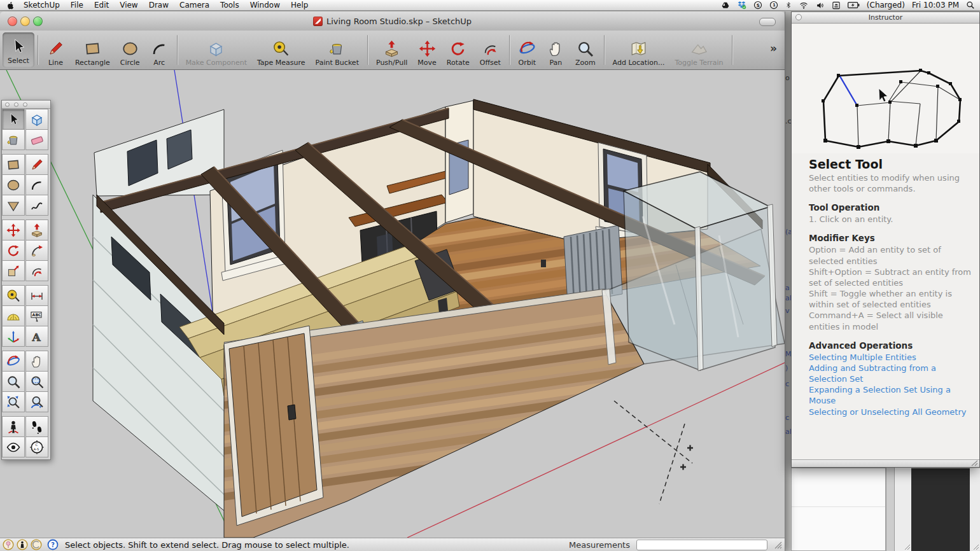 The image size is (980, 551). What do you see at coordinates (890, 373) in the screenshot?
I see `instructor-link: Adding and Subtracting from a Selection …` at bounding box center [890, 373].